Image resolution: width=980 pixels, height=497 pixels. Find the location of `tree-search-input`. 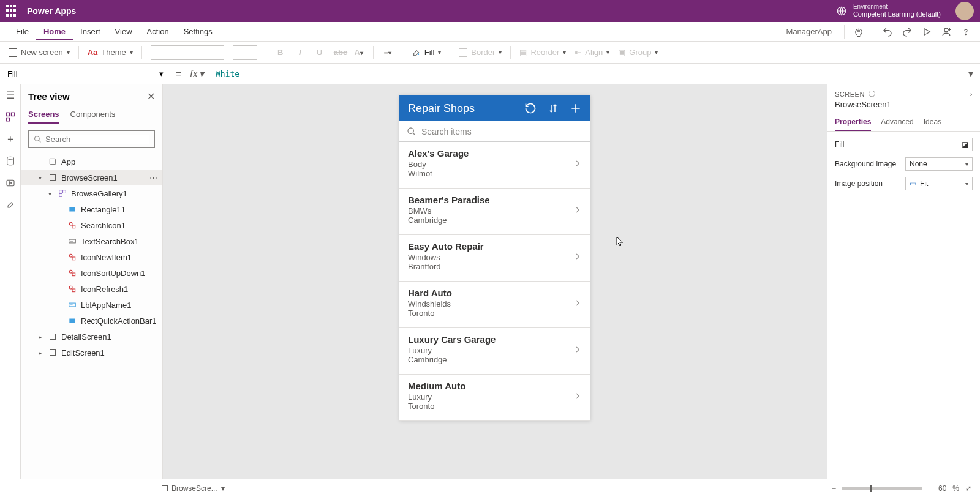

tree-search-input is located at coordinates (97, 140).